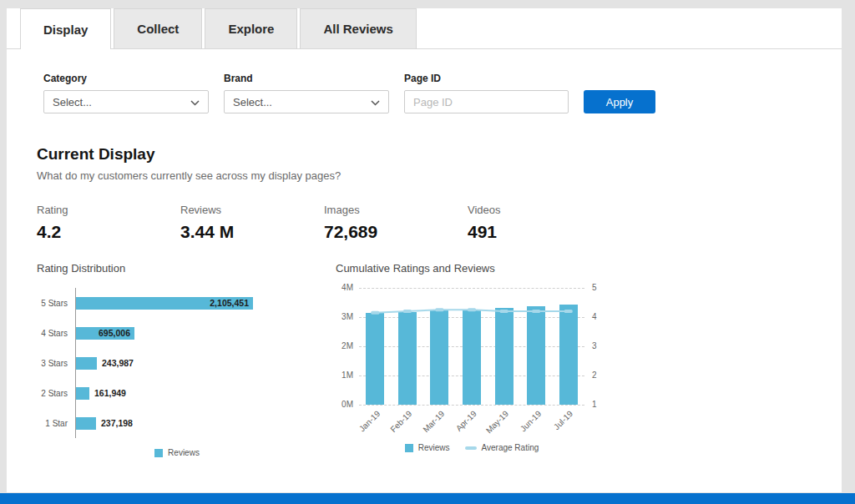 The height and width of the screenshot is (504, 855). I want to click on combo-plot-area, so click(472, 346).